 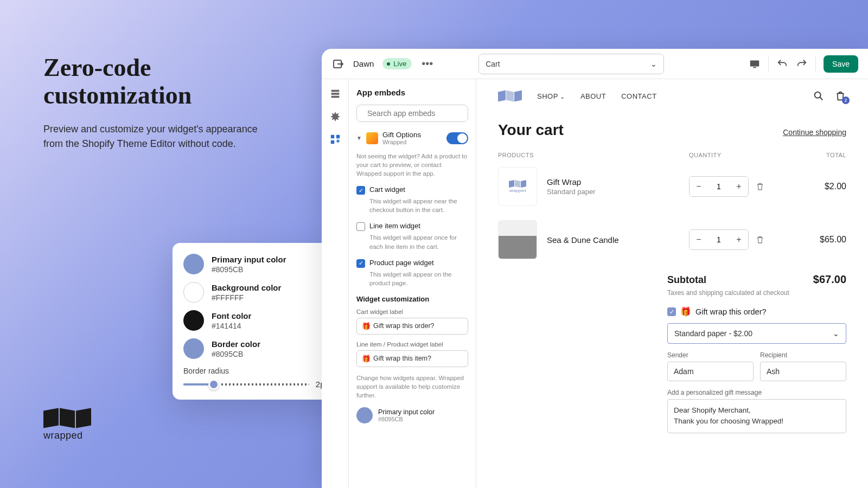 I want to click on background-color-swatch, so click(x=194, y=292).